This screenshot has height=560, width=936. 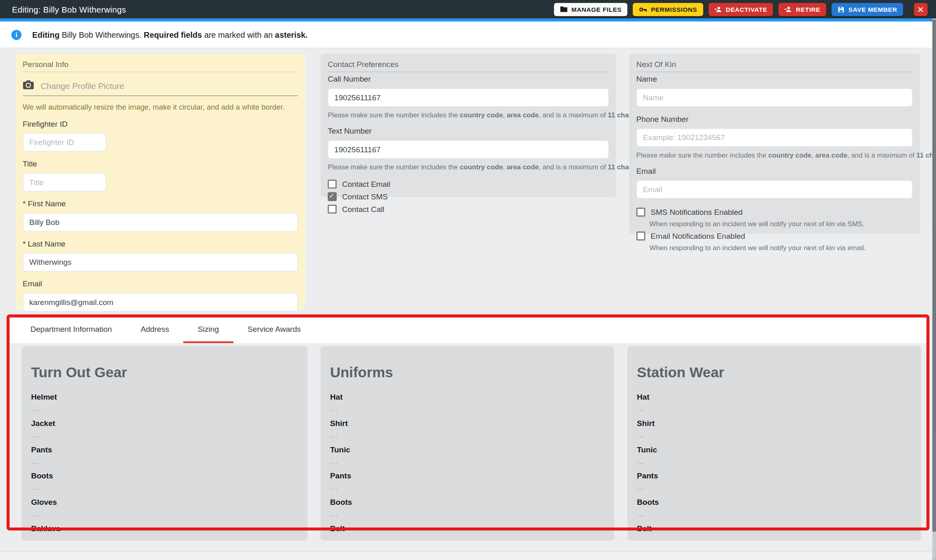 I want to click on station-wear-panel: Station Wear Hat ... Shirt ... Tunic, so click(x=774, y=443).